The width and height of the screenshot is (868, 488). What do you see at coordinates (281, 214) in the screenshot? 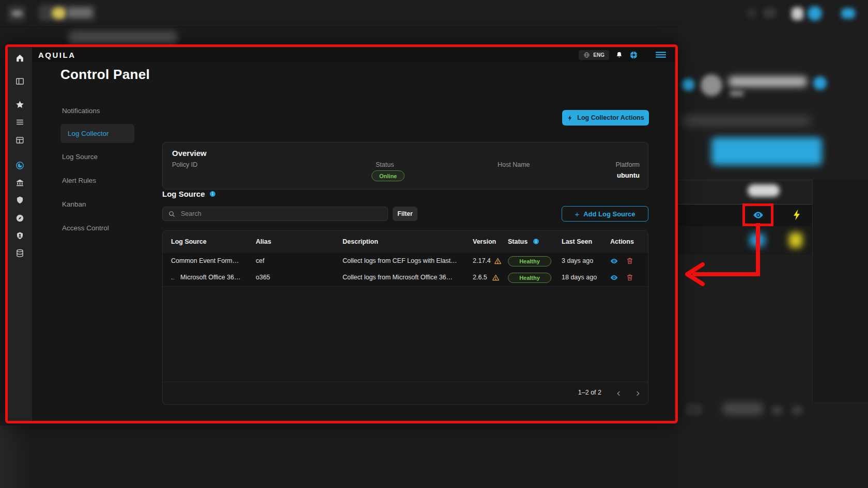
I see `search-input` at bounding box center [281, 214].